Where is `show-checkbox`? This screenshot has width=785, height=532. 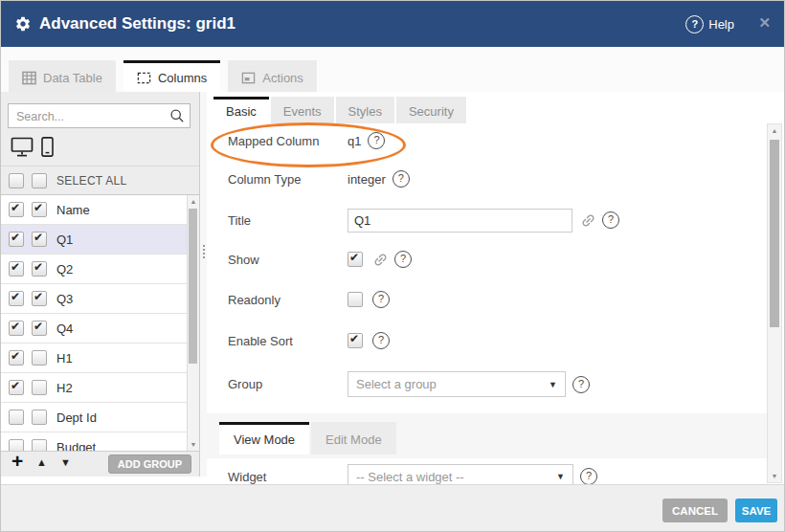
show-checkbox is located at coordinates (355, 259).